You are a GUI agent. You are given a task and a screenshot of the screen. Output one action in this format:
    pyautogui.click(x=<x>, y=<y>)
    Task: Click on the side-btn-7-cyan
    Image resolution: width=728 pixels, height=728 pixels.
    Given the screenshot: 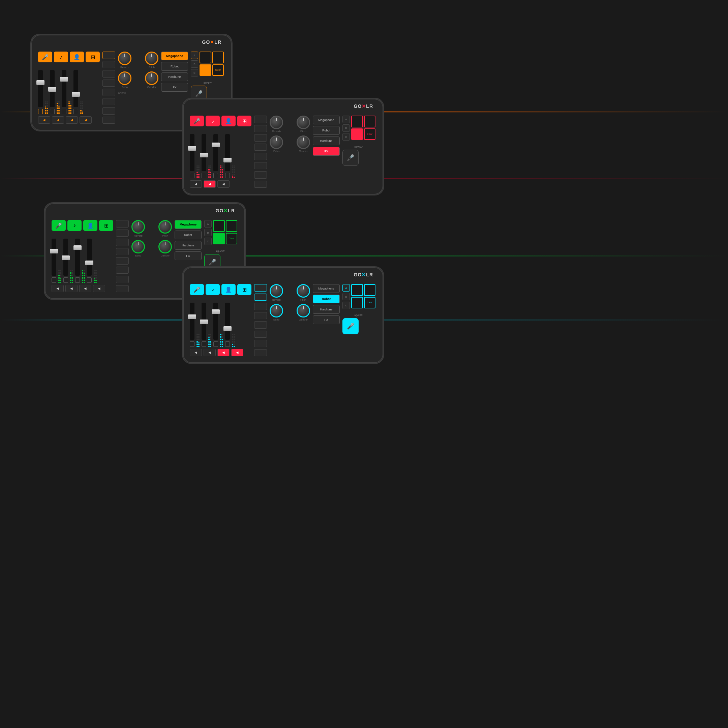 What is the action you would take?
    pyautogui.click(x=260, y=344)
    